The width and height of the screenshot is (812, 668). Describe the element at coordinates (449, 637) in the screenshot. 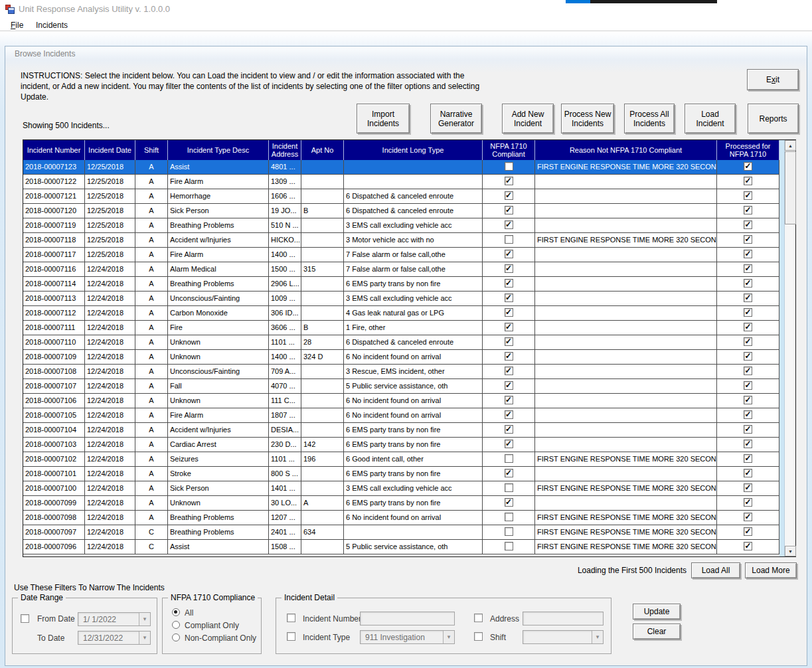

I see `incident-type-dropdown-arrow-icon: ▾` at that location.